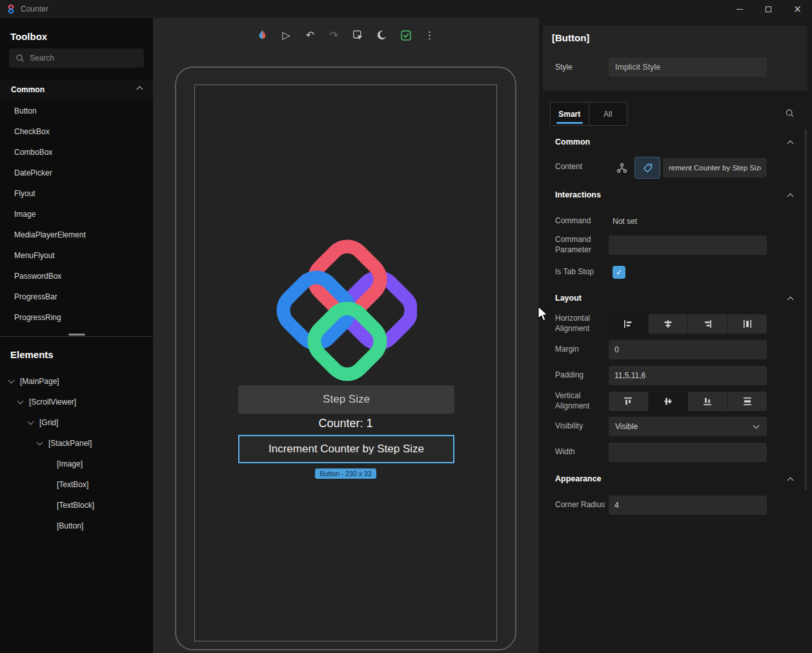 The height and width of the screenshot is (653, 812). What do you see at coordinates (675, 299) in the screenshot?
I see `section-layout: Layout` at bounding box center [675, 299].